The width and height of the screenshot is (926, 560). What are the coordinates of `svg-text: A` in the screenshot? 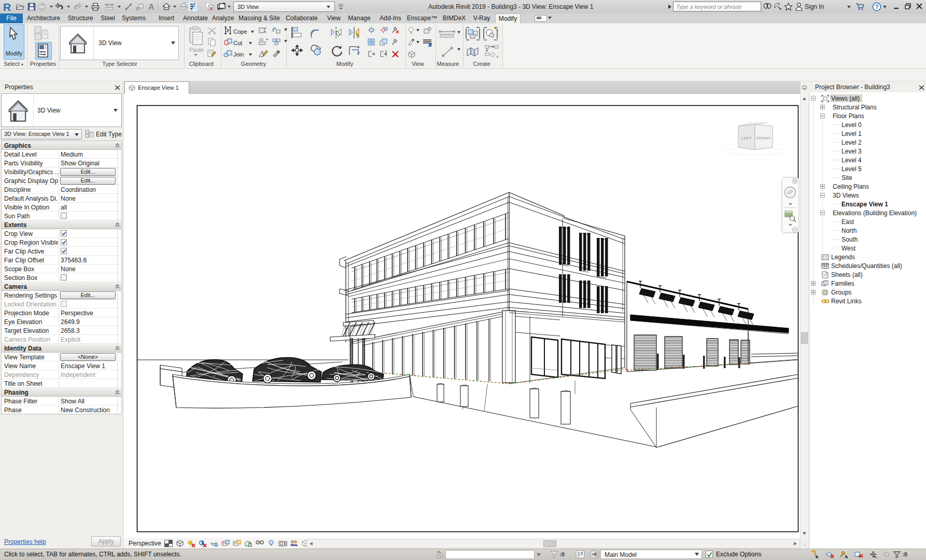 It's located at (151, 7).